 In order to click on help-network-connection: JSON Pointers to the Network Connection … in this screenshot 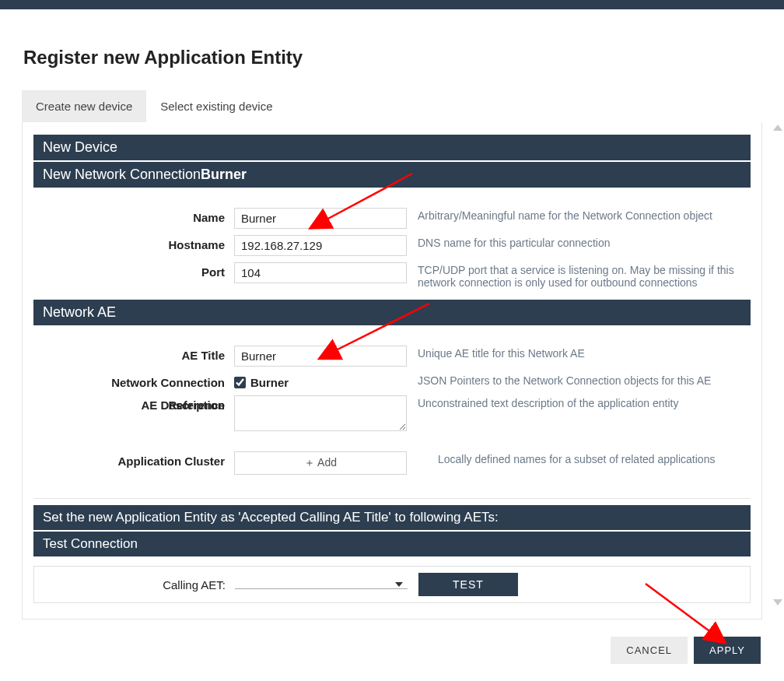, I will do `click(579, 380)`.